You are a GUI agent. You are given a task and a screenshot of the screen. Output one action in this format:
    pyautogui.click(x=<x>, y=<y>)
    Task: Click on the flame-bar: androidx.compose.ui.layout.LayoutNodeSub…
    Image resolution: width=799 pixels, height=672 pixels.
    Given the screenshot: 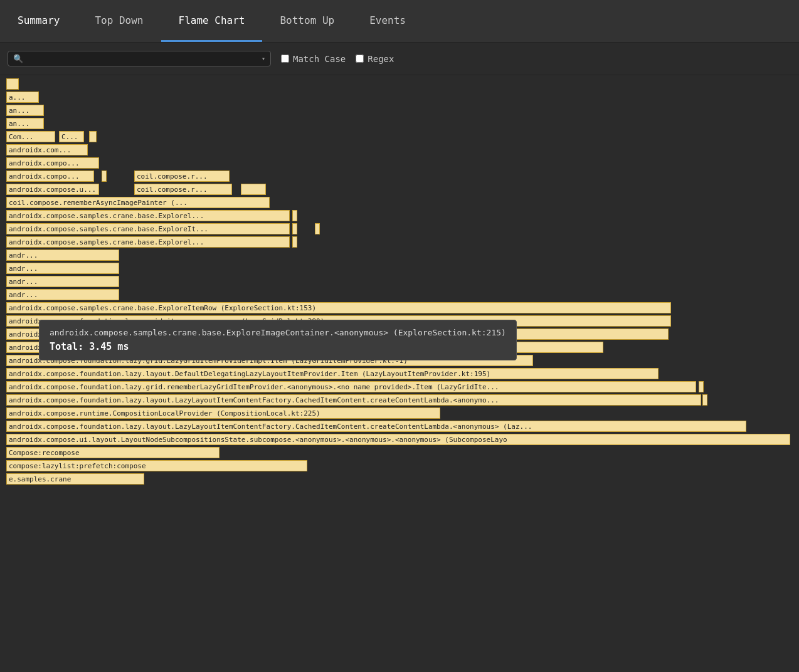 What is the action you would take?
    pyautogui.click(x=398, y=439)
    